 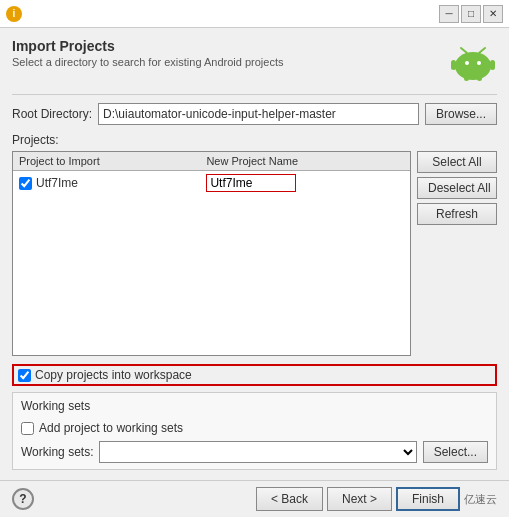 What do you see at coordinates (457, 162) in the screenshot?
I see `select-all-button: Select All` at bounding box center [457, 162].